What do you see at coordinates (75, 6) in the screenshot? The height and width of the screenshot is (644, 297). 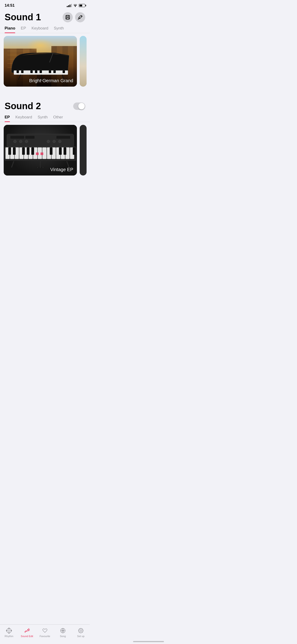 I see `wifi-icon` at bounding box center [75, 6].